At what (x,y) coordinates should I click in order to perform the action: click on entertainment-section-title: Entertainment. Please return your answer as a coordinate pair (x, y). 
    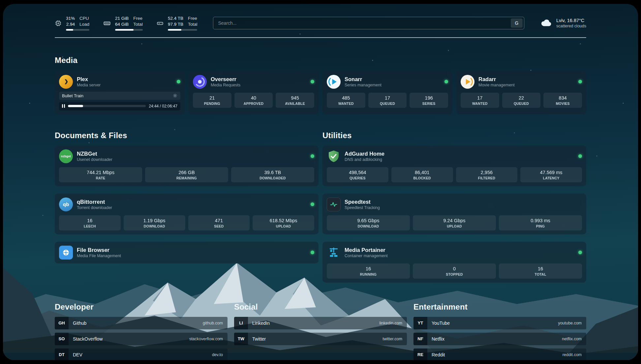
    Looking at the image, I should click on (500, 307).